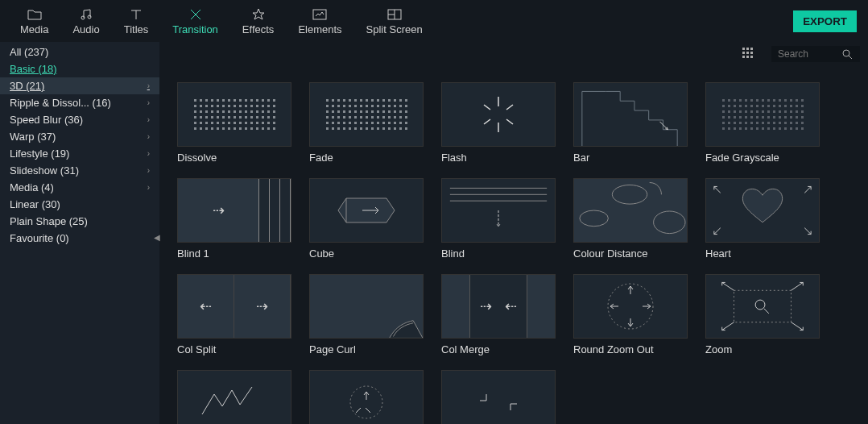 The height and width of the screenshot is (424, 868). What do you see at coordinates (825, 21) in the screenshot?
I see `export-button: EXPORT` at bounding box center [825, 21].